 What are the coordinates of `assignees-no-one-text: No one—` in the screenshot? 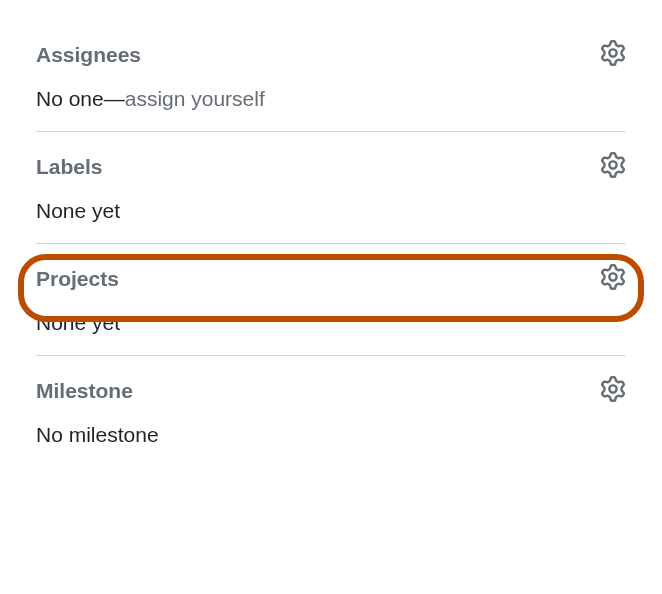 It's located at (80, 98).